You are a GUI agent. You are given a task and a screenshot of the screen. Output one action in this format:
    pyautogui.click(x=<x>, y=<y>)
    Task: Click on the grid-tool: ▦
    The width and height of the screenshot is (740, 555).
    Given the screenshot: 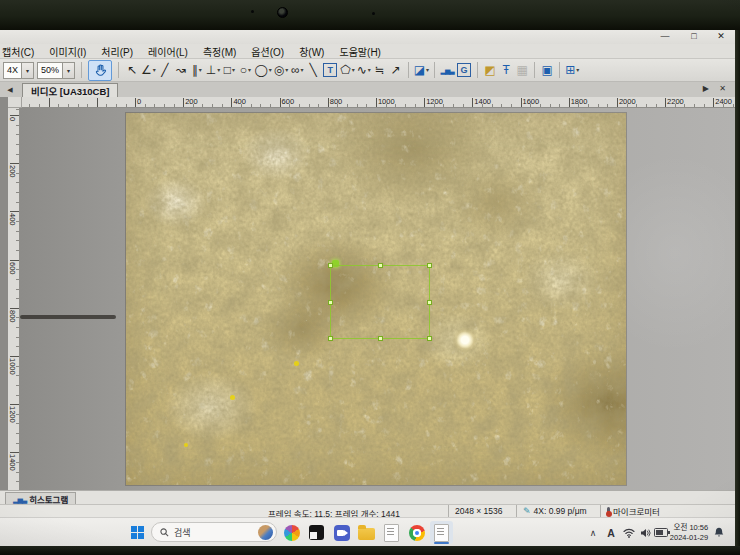 What is the action you would take?
    pyautogui.click(x=522, y=70)
    